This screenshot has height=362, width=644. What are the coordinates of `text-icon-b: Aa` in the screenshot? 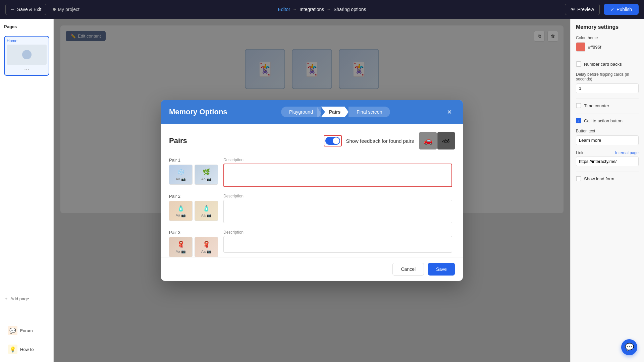 It's located at (203, 179).